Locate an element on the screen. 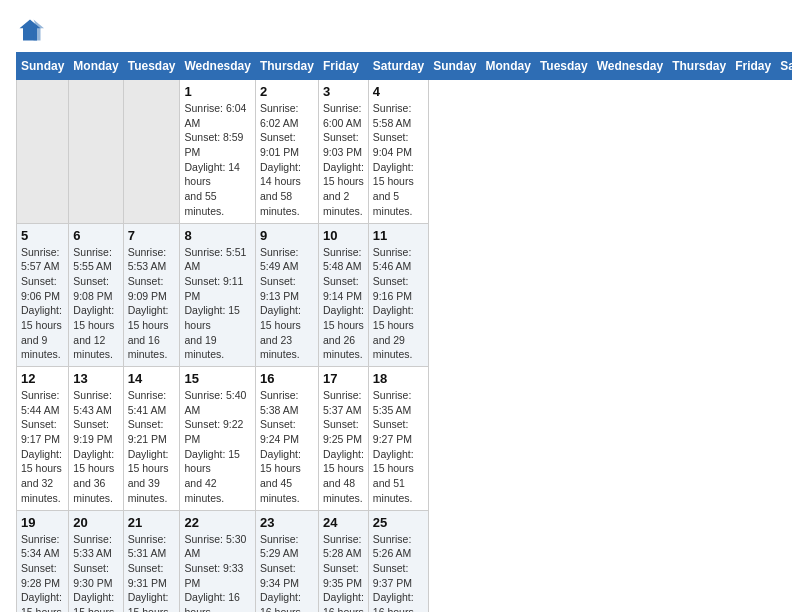 The image size is (792, 612). day-info: Sunrise: 5:38 AM Sunset: 9:24 PM Dayligh… is located at coordinates (287, 447).